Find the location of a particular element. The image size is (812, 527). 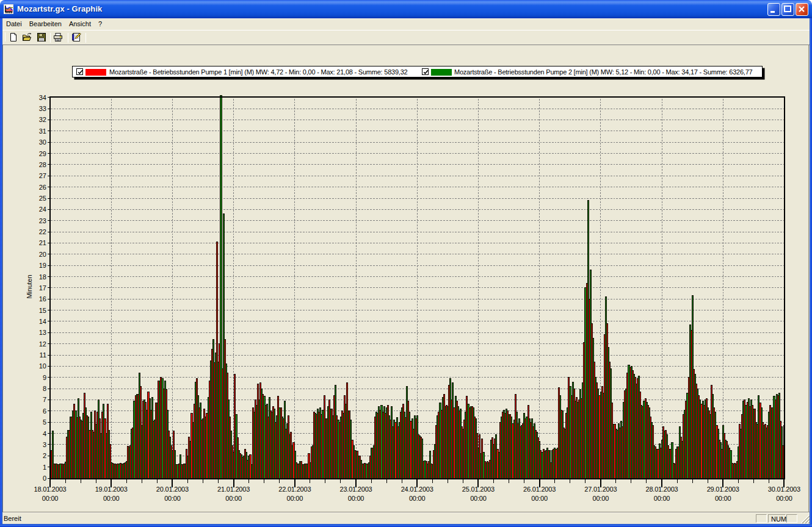

svg-text: 18.01.2003 is located at coordinates (50, 489).